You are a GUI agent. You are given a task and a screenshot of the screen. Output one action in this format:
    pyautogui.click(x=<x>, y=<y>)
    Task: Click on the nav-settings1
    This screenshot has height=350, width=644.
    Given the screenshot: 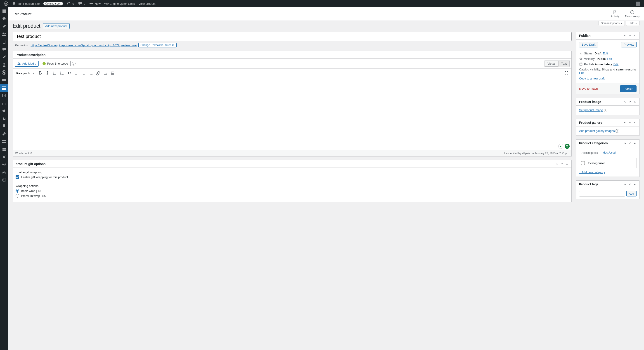 What is the action you would take?
    pyautogui.click(x=4, y=157)
    